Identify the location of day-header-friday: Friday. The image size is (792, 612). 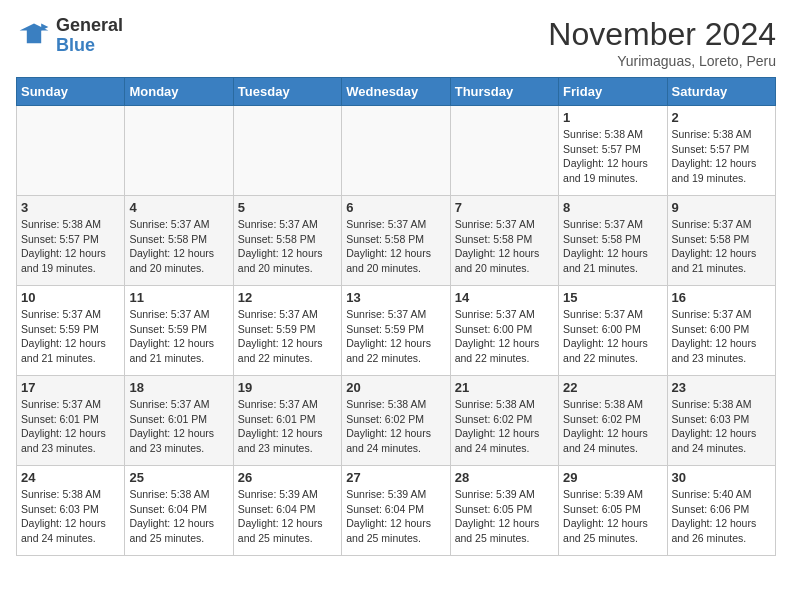
(613, 92).